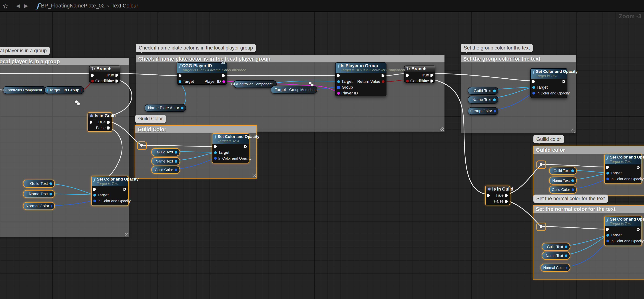 This screenshot has height=299, width=644. Describe the element at coordinates (165, 108) in the screenshot. I see `name-plate-actor-pill: Name Plate Actor` at that location.